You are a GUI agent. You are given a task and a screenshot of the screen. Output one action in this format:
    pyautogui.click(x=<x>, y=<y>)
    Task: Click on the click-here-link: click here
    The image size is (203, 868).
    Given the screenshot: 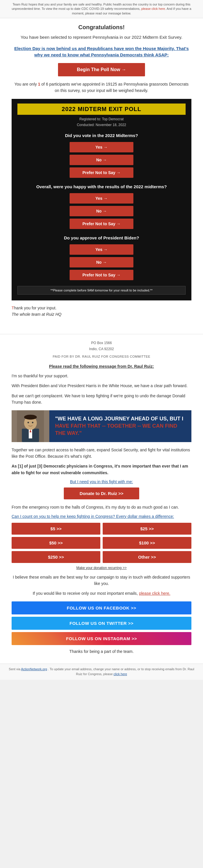 What is the action you would take?
    pyautogui.click(x=120, y=674)
    